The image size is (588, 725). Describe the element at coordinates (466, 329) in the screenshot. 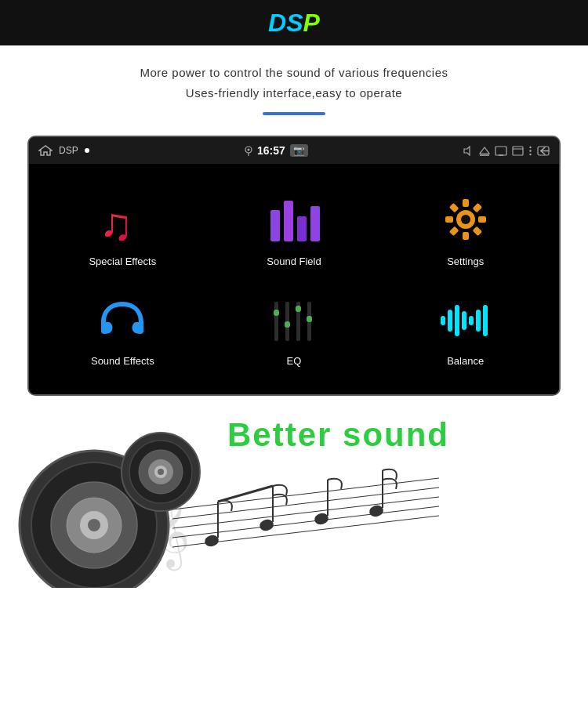

I see `app-item-balance: Balance` at that location.